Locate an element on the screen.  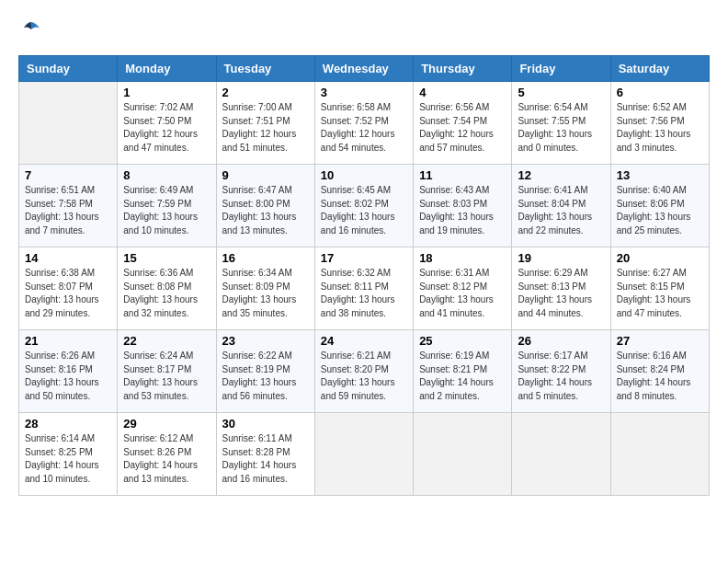
calendar-cell: 3Sunrise: 6:58 AMSunset: 7:52 PMDaylight… is located at coordinates (364, 123).